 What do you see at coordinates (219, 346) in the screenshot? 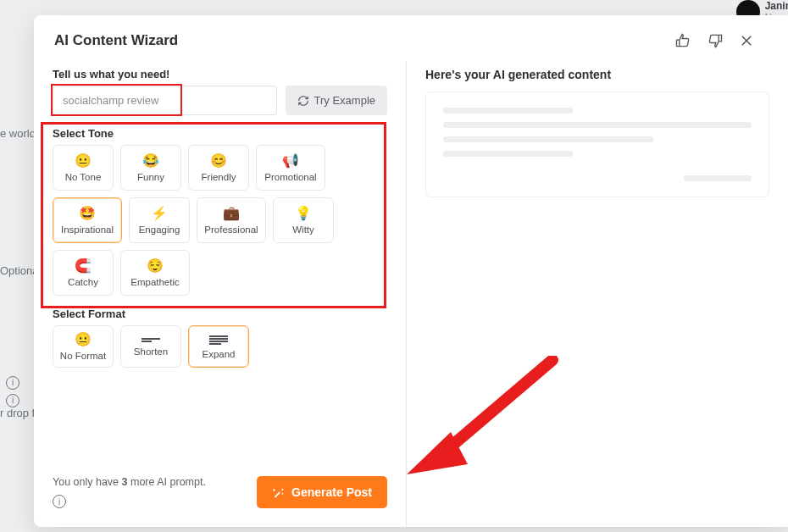
I see `format-expand: Expand` at bounding box center [219, 346].